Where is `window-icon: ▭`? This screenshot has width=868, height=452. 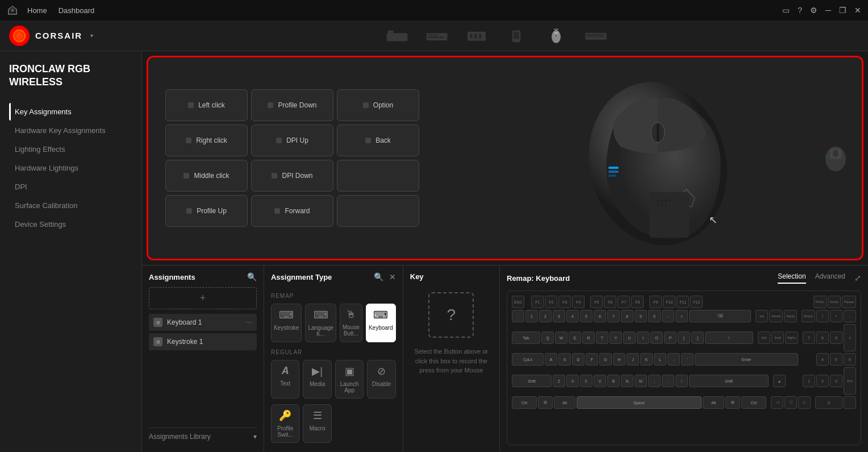
window-icon: ▭ is located at coordinates (786, 10).